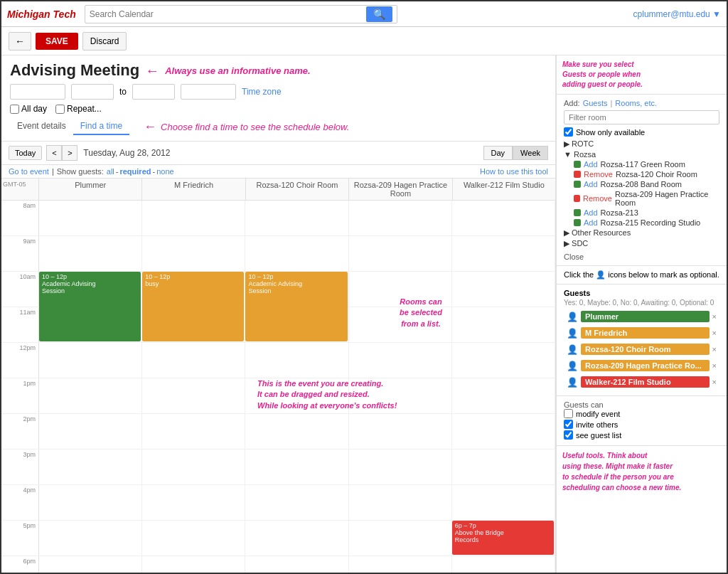 Image resolution: width=728 pixels, height=574 pixels. What do you see at coordinates (20, 41) in the screenshot?
I see `back-button: ←` at bounding box center [20, 41].